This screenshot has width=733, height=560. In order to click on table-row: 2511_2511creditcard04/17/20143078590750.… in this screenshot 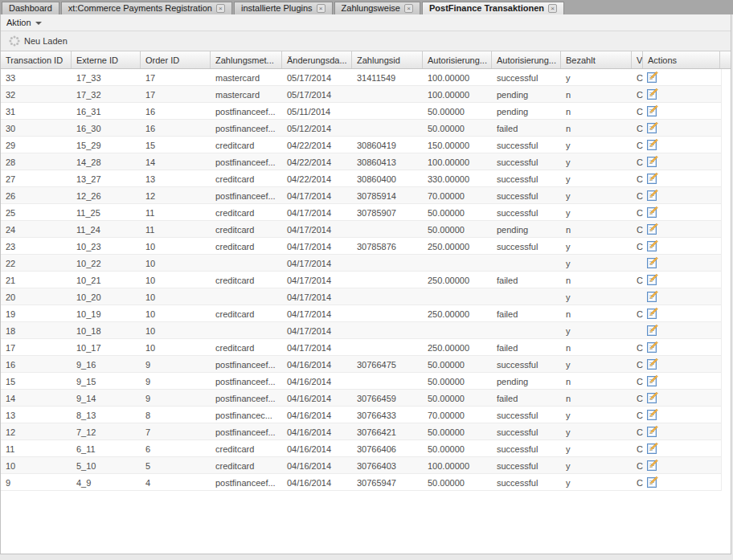, I will do `click(361, 212)`.